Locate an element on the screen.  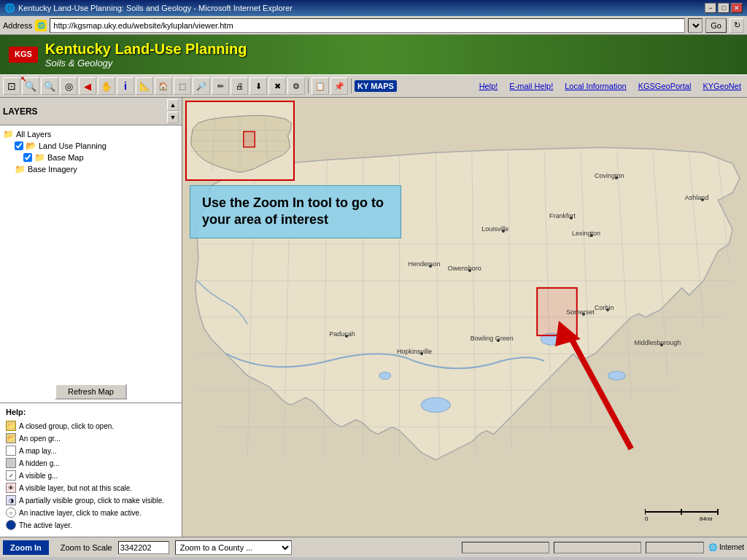
email-help-link: E-mail Help! is located at coordinates (531, 86).